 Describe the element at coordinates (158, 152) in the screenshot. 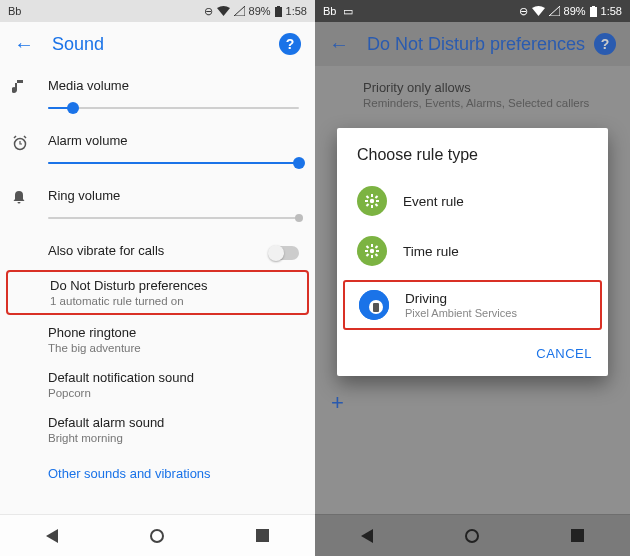

I see `alarm-volume-row: Alarm volume` at that location.